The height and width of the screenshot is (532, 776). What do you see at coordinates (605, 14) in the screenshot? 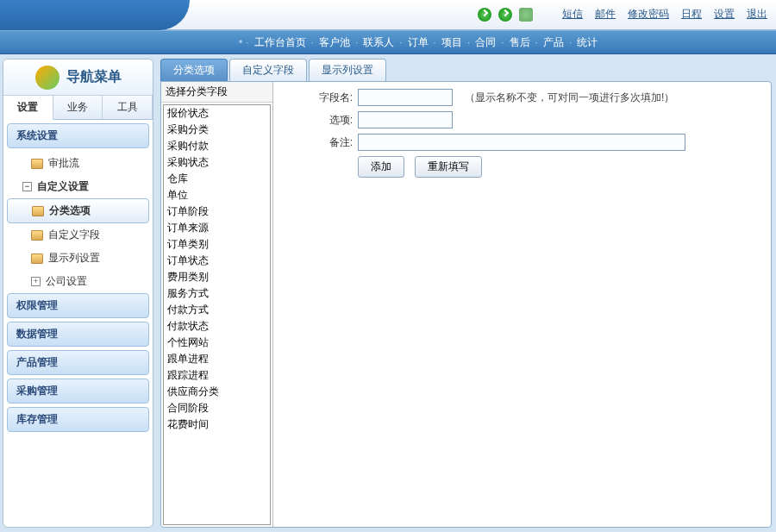
I see `top-link-mail: 邮件` at bounding box center [605, 14].